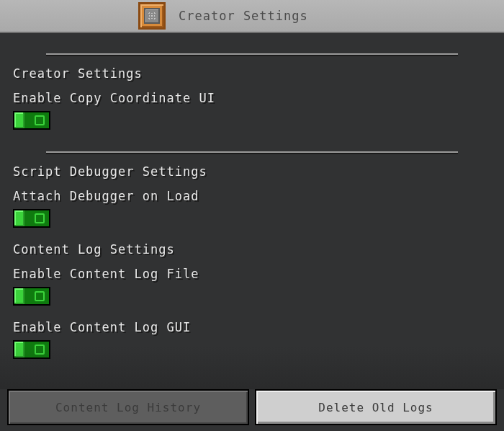  I want to click on toggle-attach-debugger-on-load, so click(32, 218).